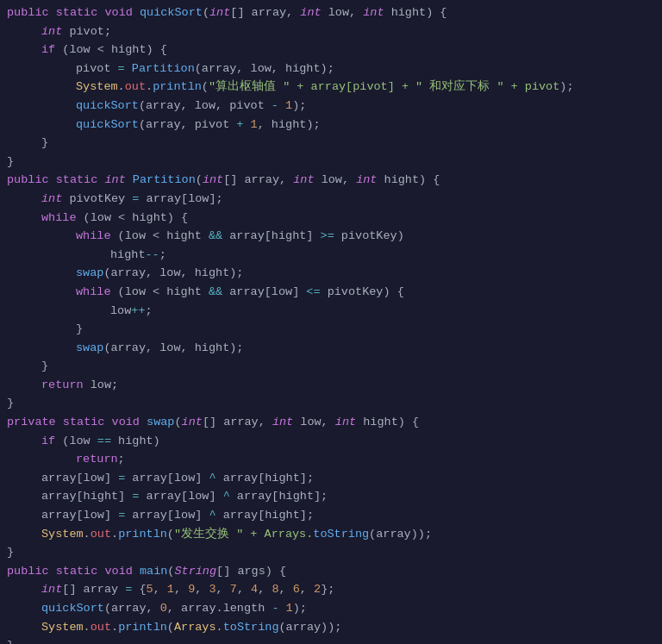  Describe the element at coordinates (331, 218) in the screenshot. I see `code-line: while (low < hight) {` at that location.